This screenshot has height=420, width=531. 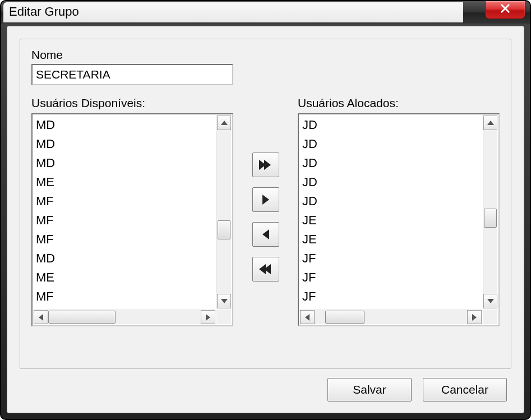 What do you see at coordinates (44, 12) in the screenshot?
I see `window-title: Editar Grupo` at bounding box center [44, 12].